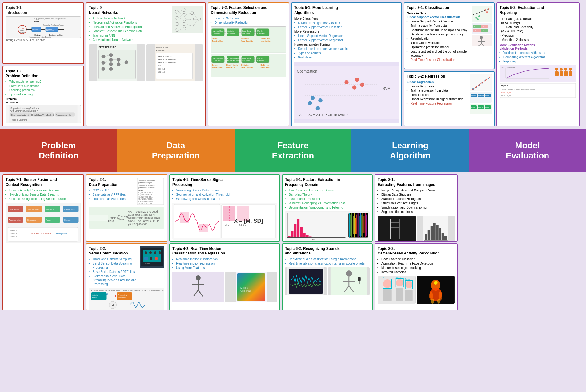 Image resolution: width=586 pixels, height=392 pixels. What do you see at coordinates (32, 220) in the screenshot?
I see `svg-text: Gyroscope` at bounding box center [32, 220].